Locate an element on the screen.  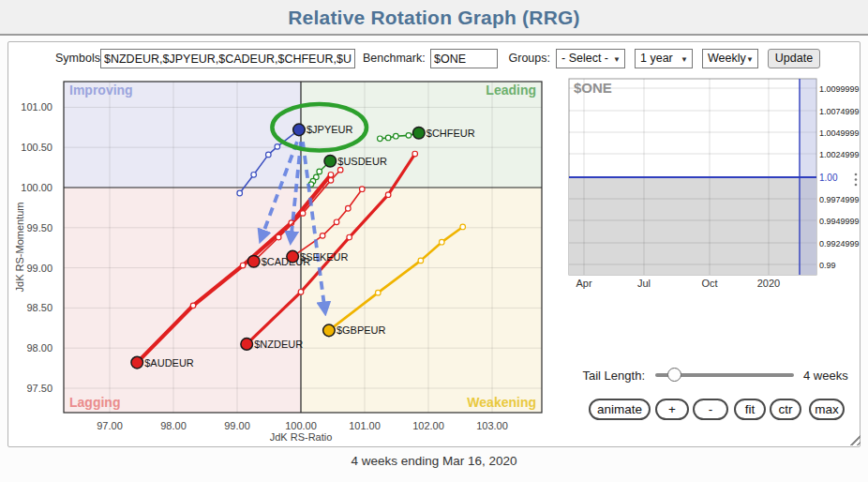
x-tick: 102.00 is located at coordinates (428, 426).